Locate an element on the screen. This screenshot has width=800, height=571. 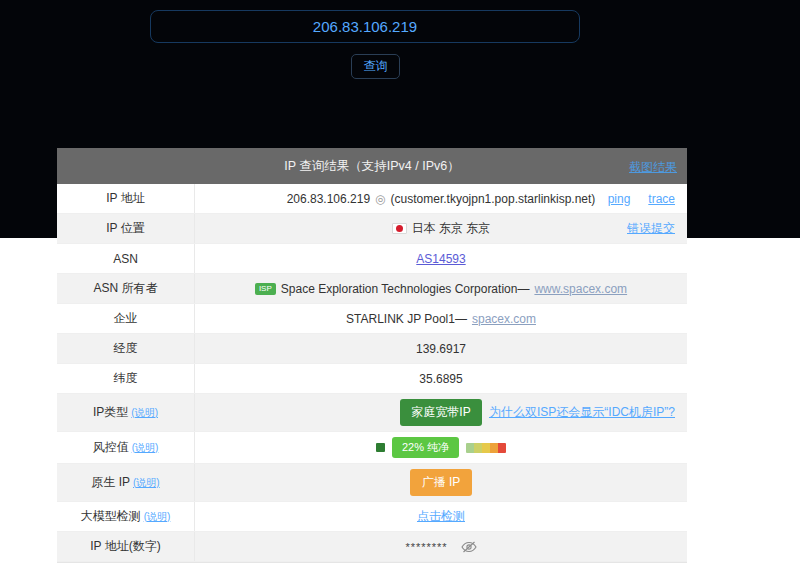
row-asn-owner: ASN 所有者 ISP Space Exploration Technologi… is located at coordinates (372, 289).